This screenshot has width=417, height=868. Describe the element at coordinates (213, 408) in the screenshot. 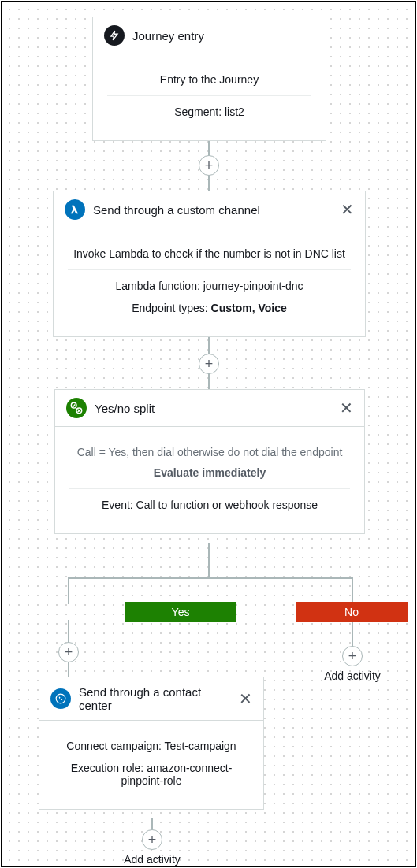

I see `card-title: Yes/no split` at that location.